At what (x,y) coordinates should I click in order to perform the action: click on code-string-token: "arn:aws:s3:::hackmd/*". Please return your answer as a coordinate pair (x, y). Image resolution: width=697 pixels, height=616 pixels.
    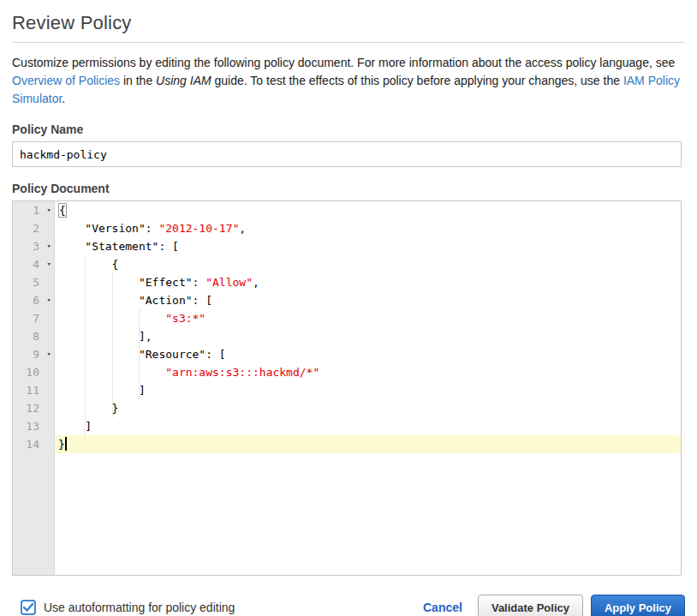
    Looking at the image, I should click on (242, 372).